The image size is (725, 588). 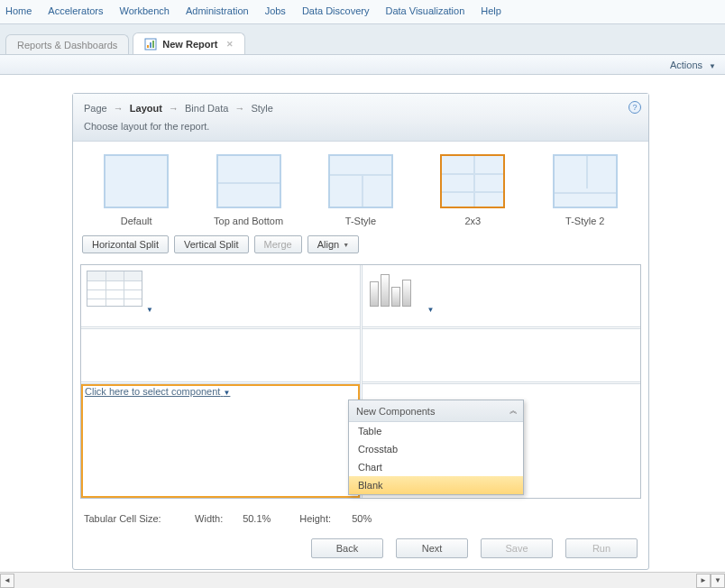 I want to click on link-label: Click here to select component, so click(x=152, y=391).